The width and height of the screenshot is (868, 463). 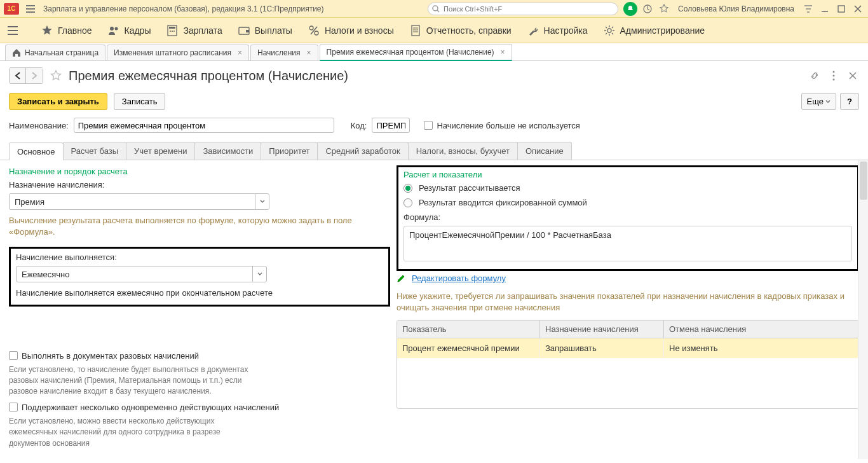 I want to click on more-vertical-icon, so click(x=834, y=76).